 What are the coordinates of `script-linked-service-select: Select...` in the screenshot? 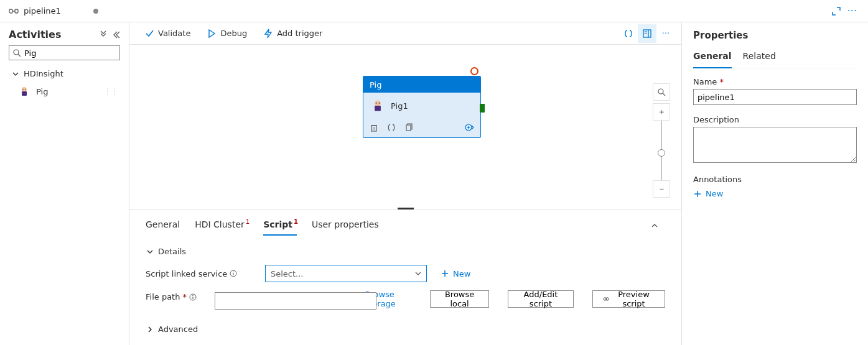 It's located at (346, 274).